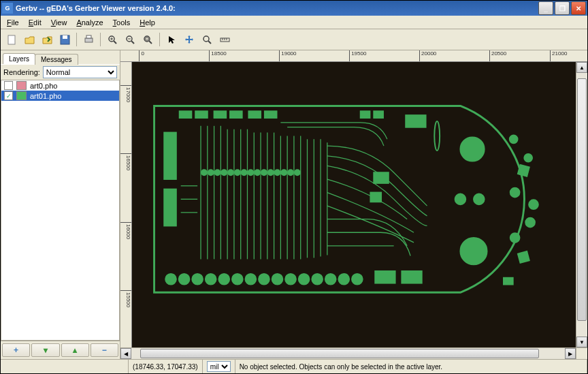 The width and height of the screenshot is (588, 374). What do you see at coordinates (148, 40) in the screenshot?
I see `zoom-fit-button` at bounding box center [148, 40].